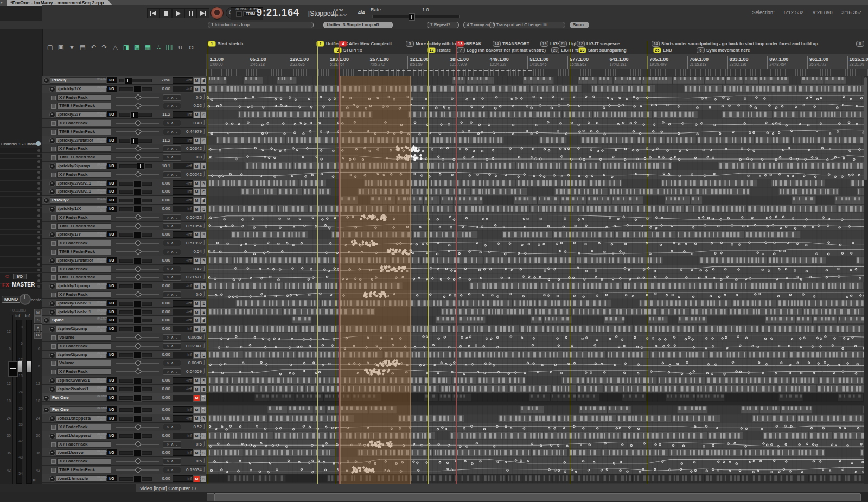 The height and width of the screenshot is (502, 868). I want to click on ruler-tick: 513.1.0014:10.545, so click(538, 63).